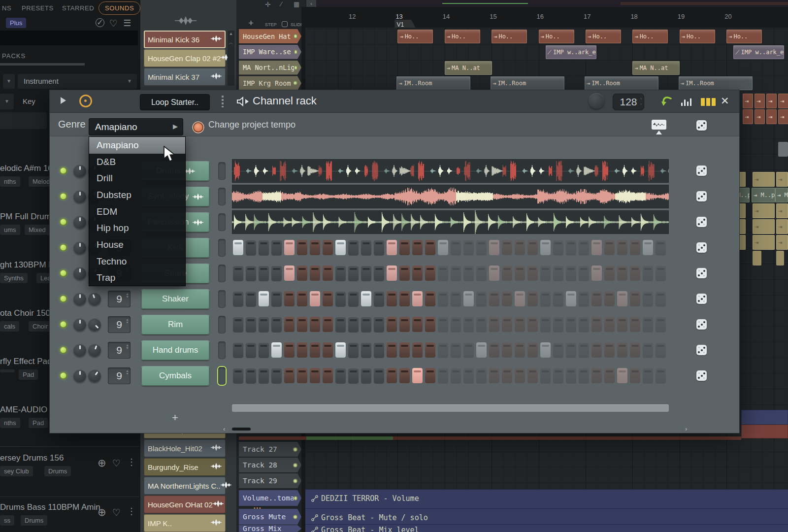 This screenshot has width=788, height=532. I want to click on scroll-handle, so click(241, 429).